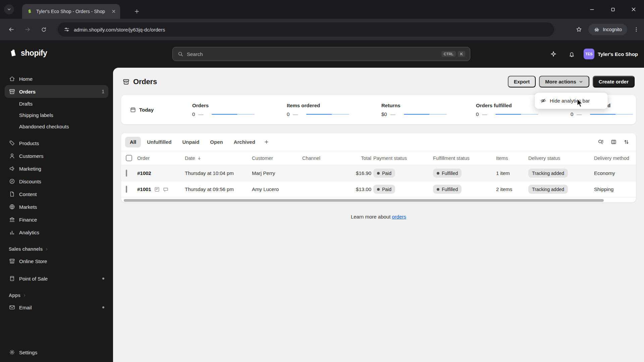 The image size is (644, 362). Describe the element at coordinates (564, 82) in the screenshot. I see `more-actions-button: More actions` at that location.